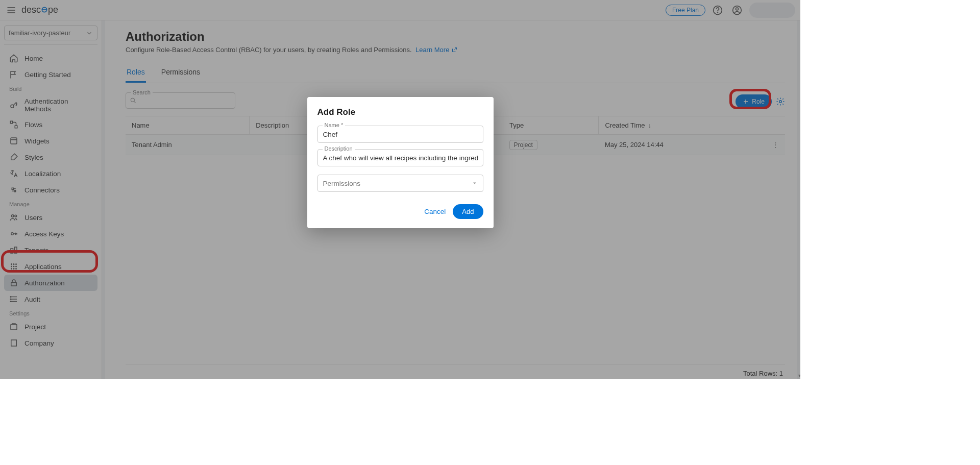  What do you see at coordinates (400, 134) in the screenshot?
I see `role-name-input` at bounding box center [400, 134].